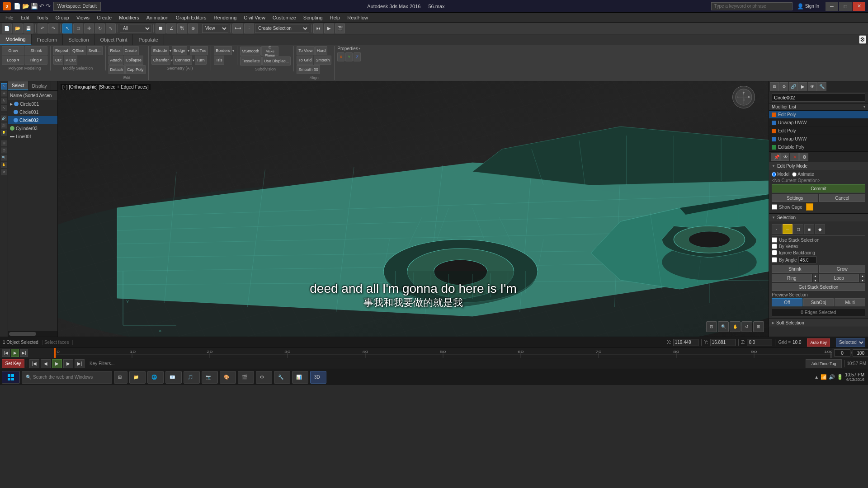 The image size is (868, 488). Describe the element at coordinates (277, 61) in the screenshot. I see `use-displace-button: Use Displac...` at that location.